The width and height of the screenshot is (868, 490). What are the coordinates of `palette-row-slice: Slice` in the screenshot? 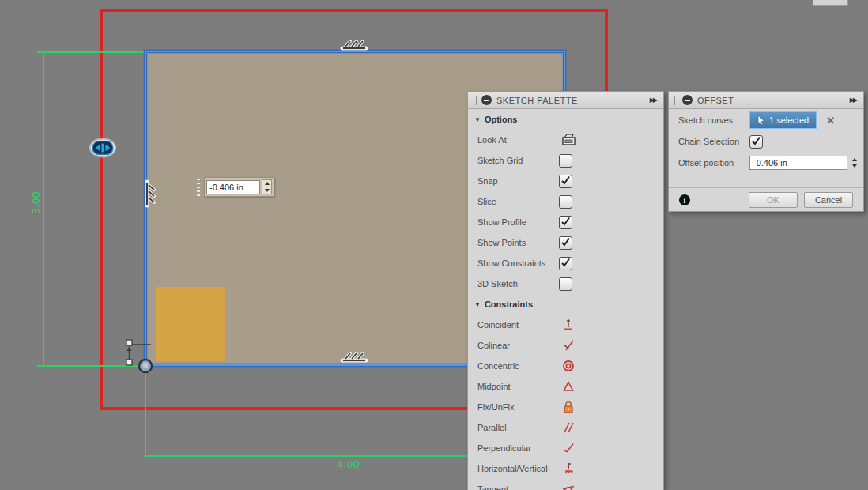 It's located at (566, 202).